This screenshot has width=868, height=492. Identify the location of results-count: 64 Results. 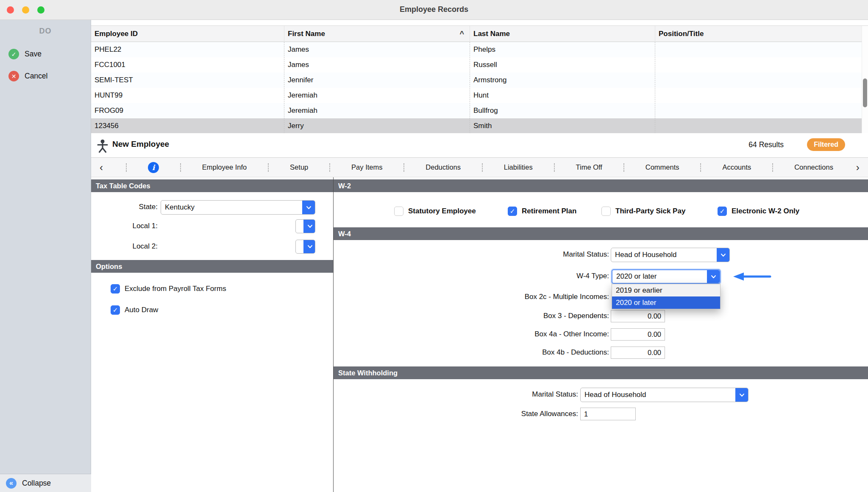
(766, 145).